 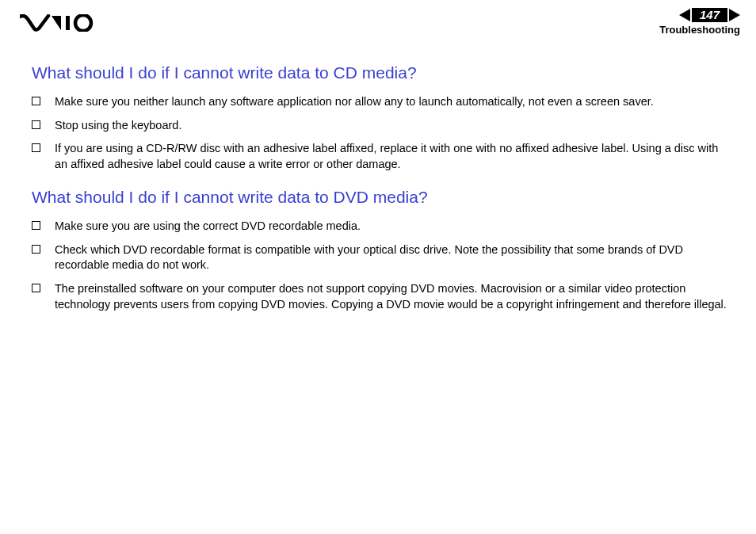 I want to click on page-header: 147 Troubleshooting, so click(x=378, y=20).